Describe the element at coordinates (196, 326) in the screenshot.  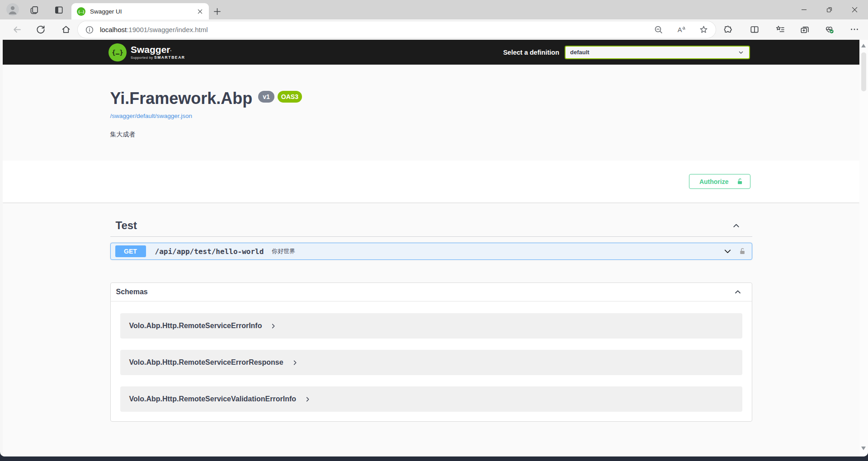
I see `schema-name: Volo.Abp.Http.RemoteServiceErrorInfo` at that location.